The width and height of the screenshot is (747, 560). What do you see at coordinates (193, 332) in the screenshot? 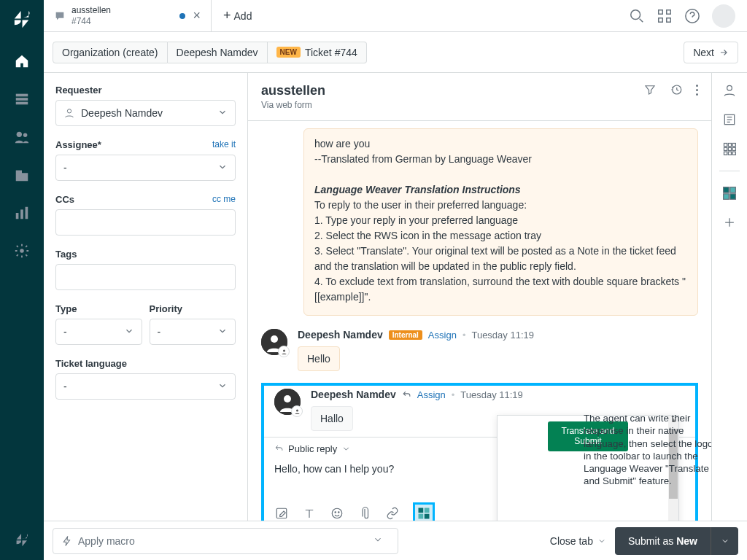
I see `priority-select: -` at bounding box center [193, 332].